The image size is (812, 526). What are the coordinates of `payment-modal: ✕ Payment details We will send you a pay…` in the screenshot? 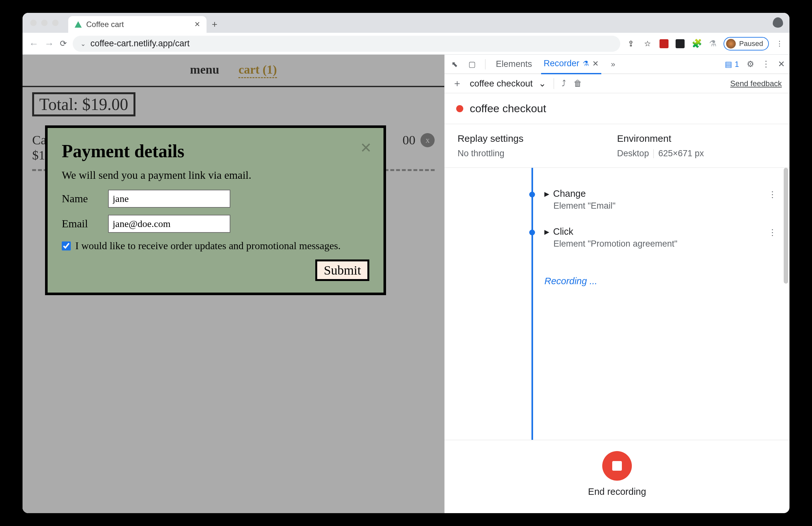 It's located at (216, 210).